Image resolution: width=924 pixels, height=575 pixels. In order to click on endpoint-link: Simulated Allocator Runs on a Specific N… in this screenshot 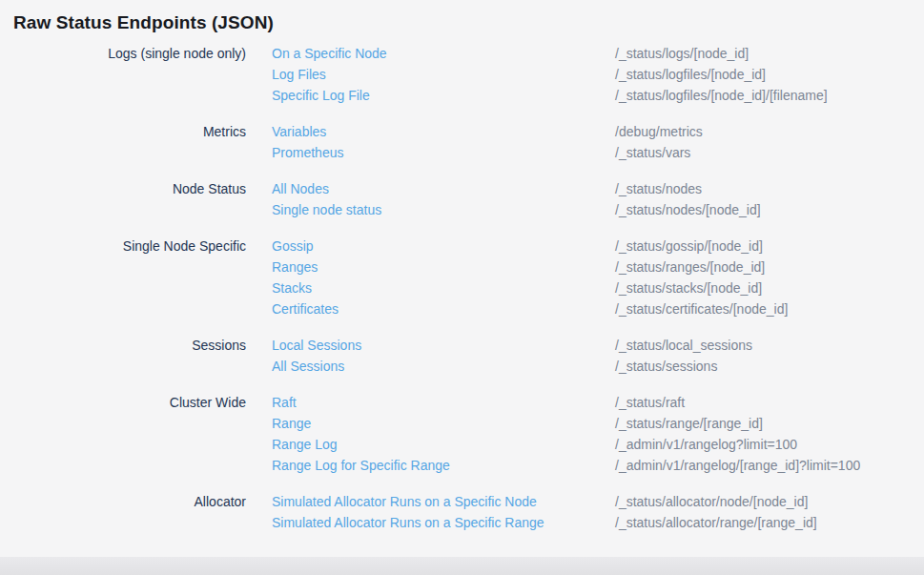, I will do `click(443, 502)`.